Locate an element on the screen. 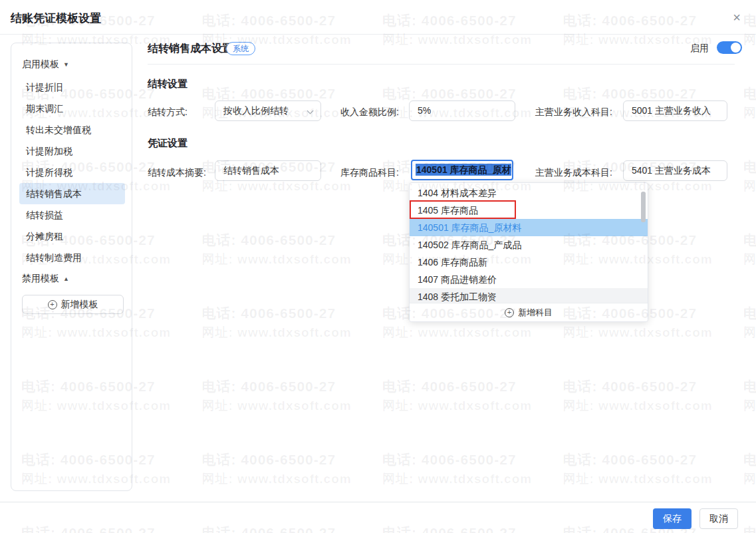 This screenshot has height=533, width=756. sidebar-template-list: 计提折旧期末调汇转出未交增值税计提附加税计提所得税结转销售成本结转损益分摊房租结… is located at coordinates (72, 172).